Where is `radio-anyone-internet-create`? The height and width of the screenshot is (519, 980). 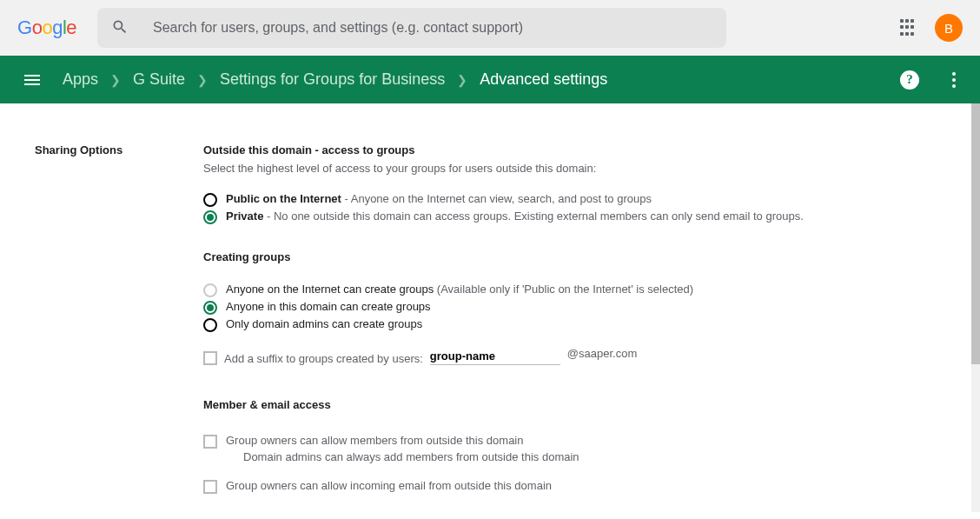 radio-anyone-internet-create is located at coordinates (210, 290).